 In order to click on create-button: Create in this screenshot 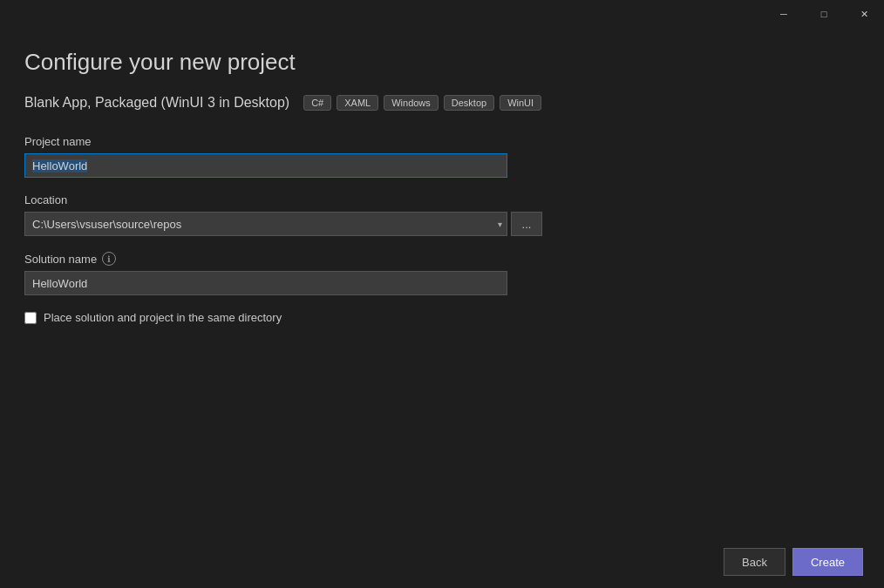, I will do `click(828, 562)`.